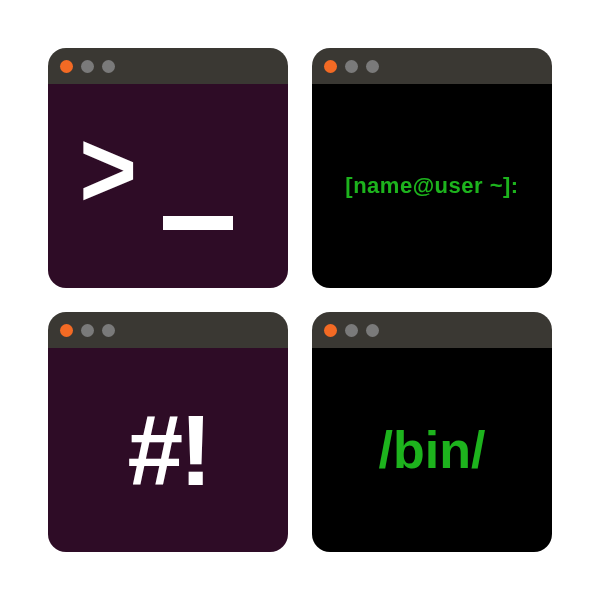 The image size is (600, 600). Describe the element at coordinates (432, 450) in the screenshot. I see `bin-path: /bin/` at that location.